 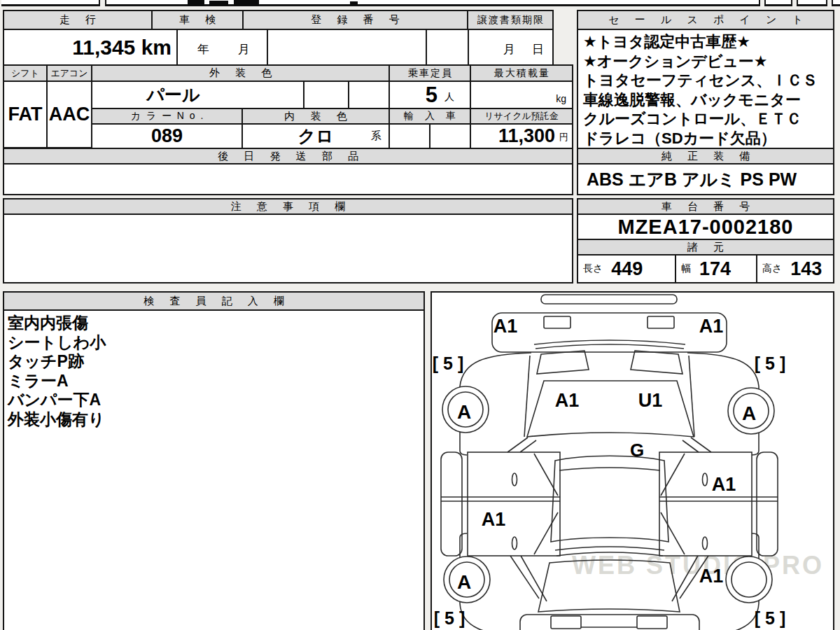 I want to click on maxload-value: kg, so click(x=522, y=95).